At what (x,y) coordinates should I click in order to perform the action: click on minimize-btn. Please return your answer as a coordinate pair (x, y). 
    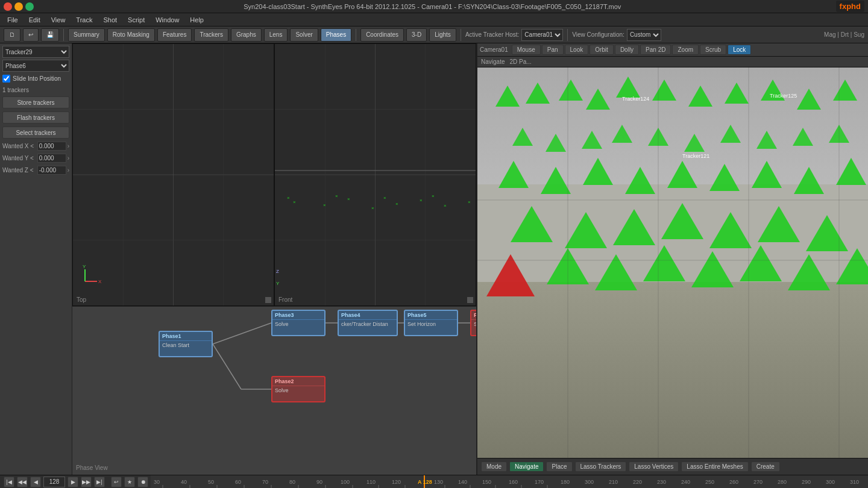
    Looking at the image, I should click on (19, 7).